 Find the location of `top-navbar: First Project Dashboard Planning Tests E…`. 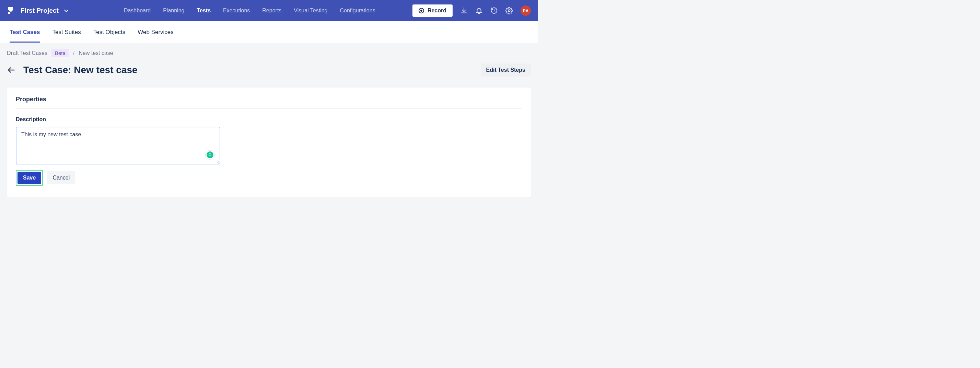

top-navbar: First Project Dashboard Planning Tests E… is located at coordinates (269, 11).